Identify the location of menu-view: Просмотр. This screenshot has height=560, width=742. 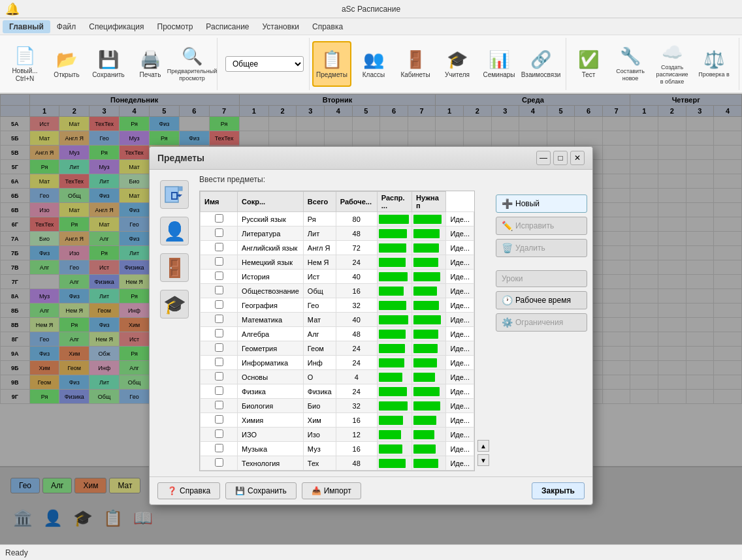
(175, 27).